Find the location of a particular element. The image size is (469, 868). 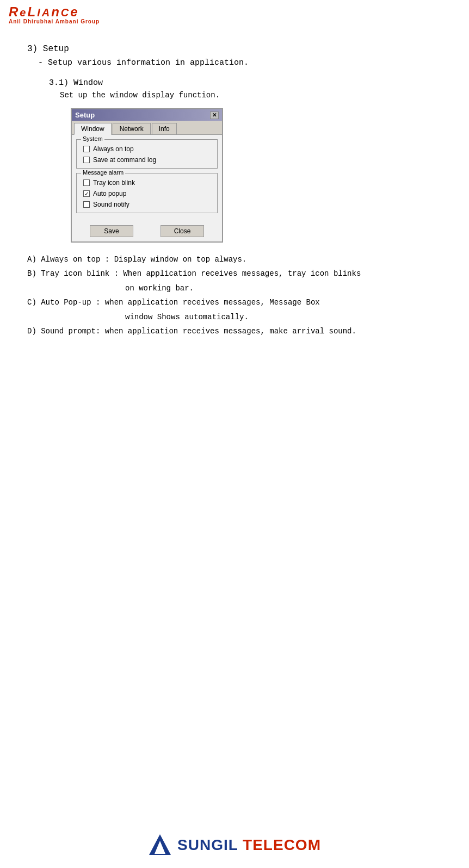

reliance-logo-text: ReLIAnCe is located at coordinates (234, 12).